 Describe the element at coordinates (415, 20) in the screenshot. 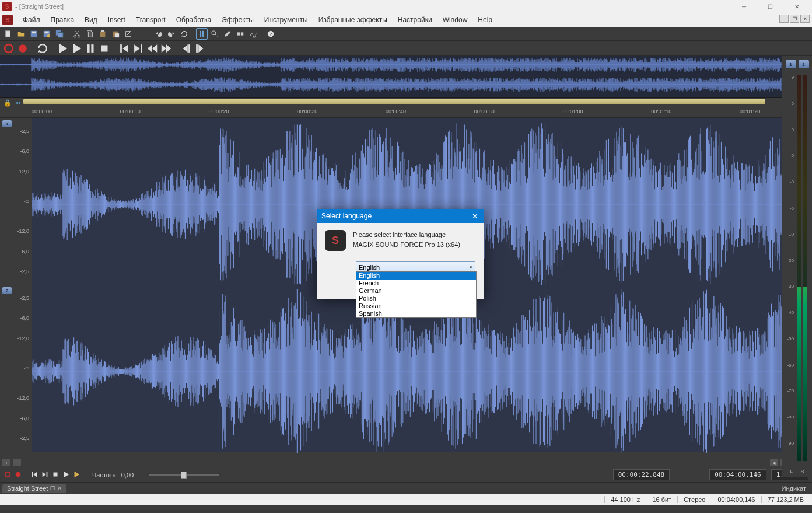

I see `menu-settings: Настройки` at that location.